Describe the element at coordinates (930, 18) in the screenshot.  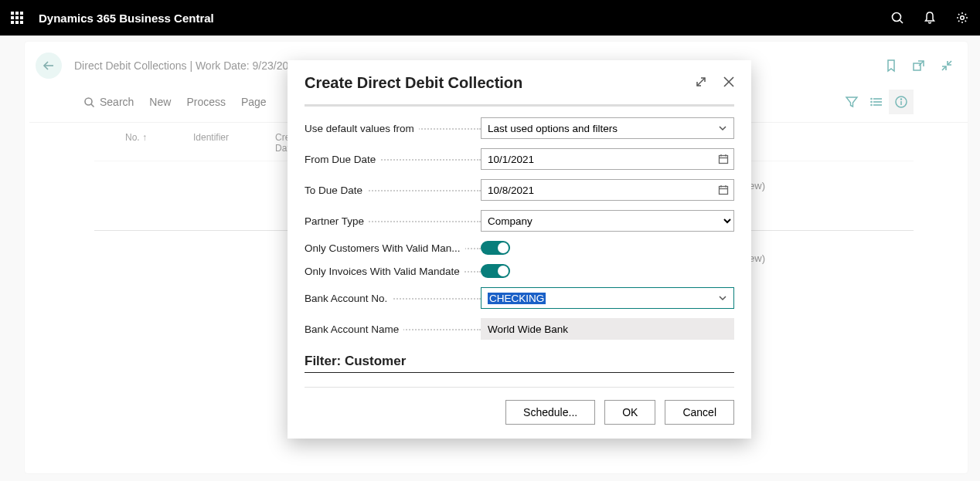
I see `bell-icon` at that location.